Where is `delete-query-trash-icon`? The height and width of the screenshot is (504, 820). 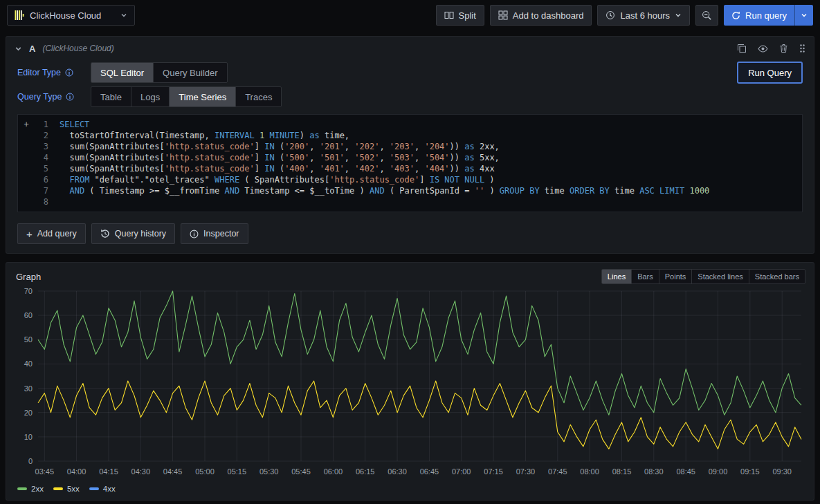
delete-query-trash-icon is located at coordinates (783, 48).